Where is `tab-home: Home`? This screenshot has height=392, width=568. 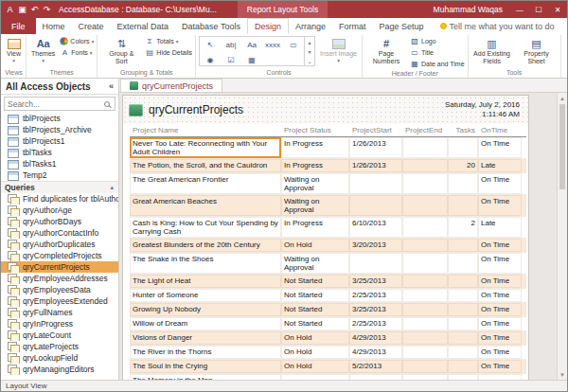
tab-home: Home is located at coordinates (54, 27).